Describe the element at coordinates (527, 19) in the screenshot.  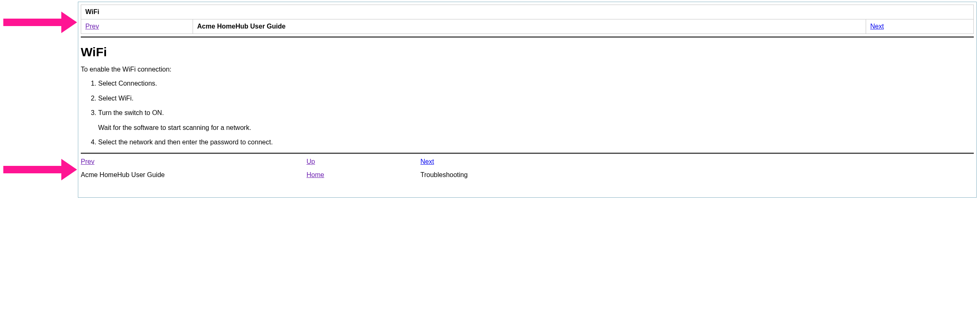
I see `header-nav-table: WiFi Prev Acme HomeHub User Guide Next` at that location.